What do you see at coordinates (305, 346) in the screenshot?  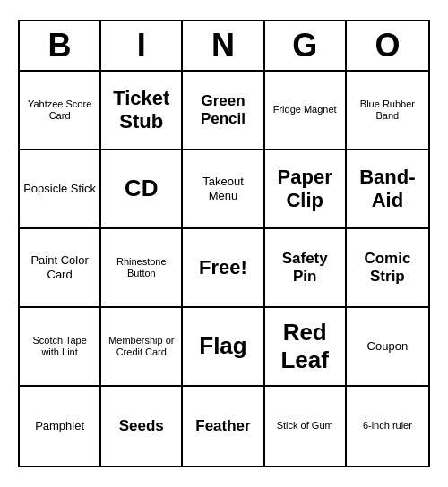 I see `bingo-cell-text-18: Red Leaf` at bounding box center [305, 346].